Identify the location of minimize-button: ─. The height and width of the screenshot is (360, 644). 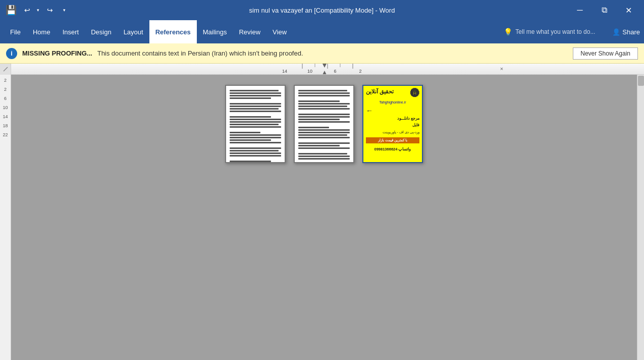
(580, 10).